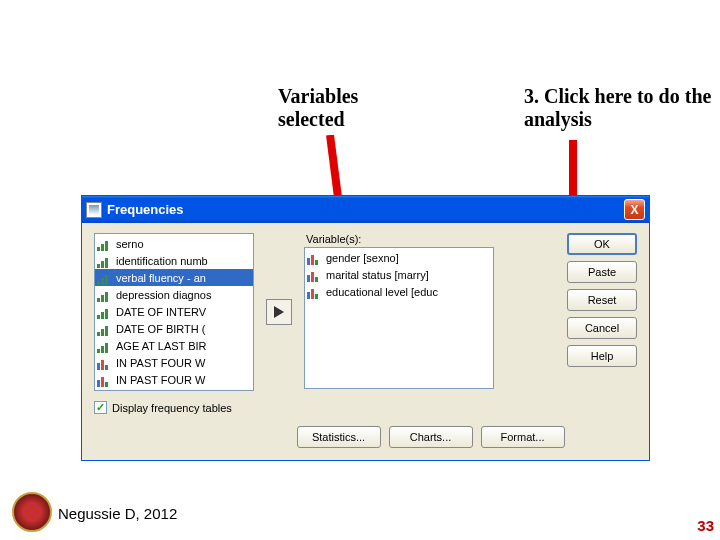 This screenshot has height=540, width=720. What do you see at coordinates (333, 108) in the screenshot?
I see `annotation-text: Variables selected` at bounding box center [333, 108].